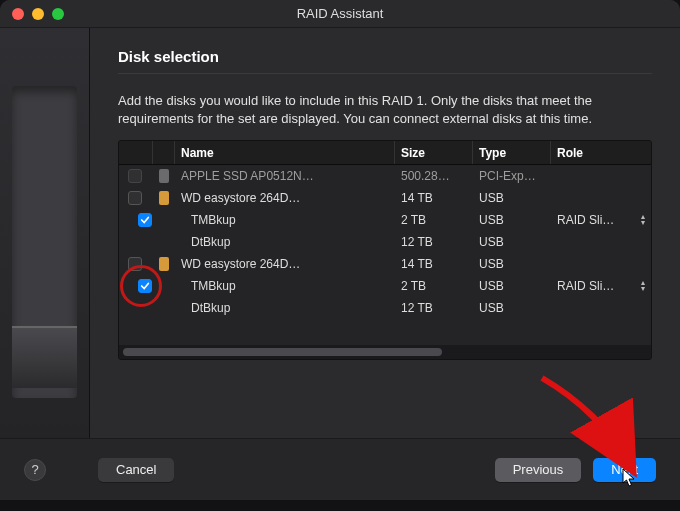 This screenshot has height=511, width=680. I want to click on table-row: APPLE SSD AP0512N…500.28…PCI-Exp…, so click(385, 176).